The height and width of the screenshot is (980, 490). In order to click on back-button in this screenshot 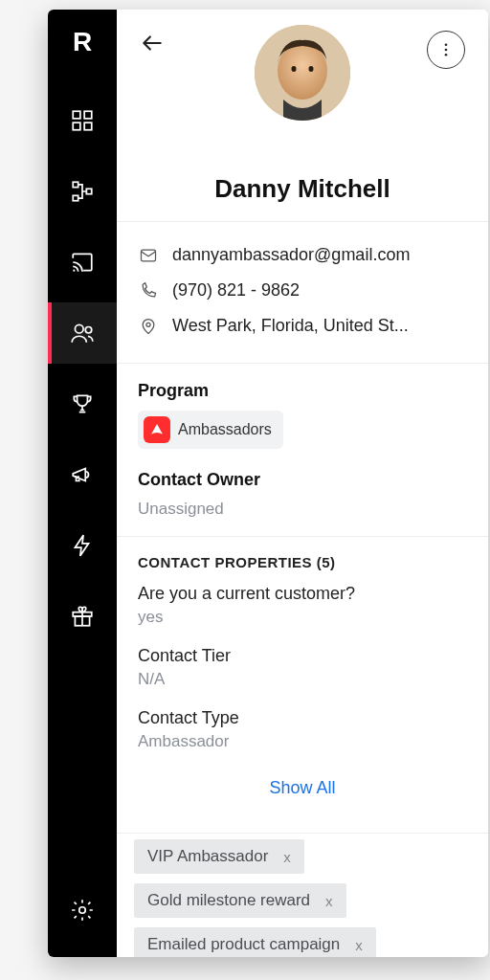, I will do `click(152, 45)`.